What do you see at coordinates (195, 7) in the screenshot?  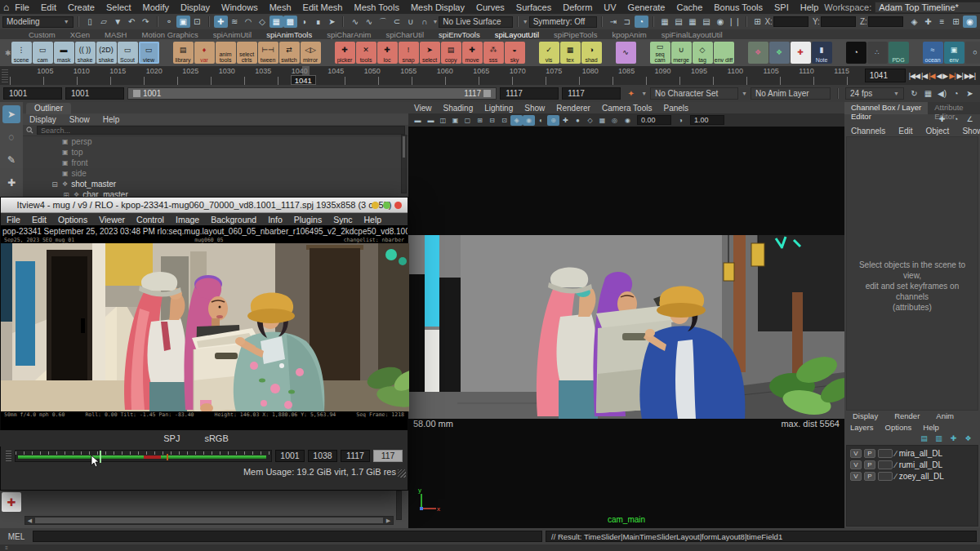 I see `menu-item: Display` at bounding box center [195, 7].